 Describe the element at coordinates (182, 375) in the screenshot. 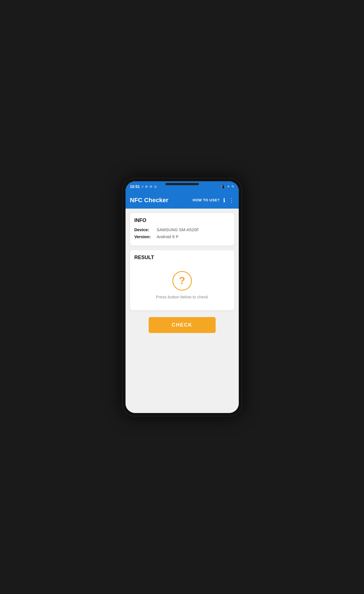

I see `spacer` at that location.